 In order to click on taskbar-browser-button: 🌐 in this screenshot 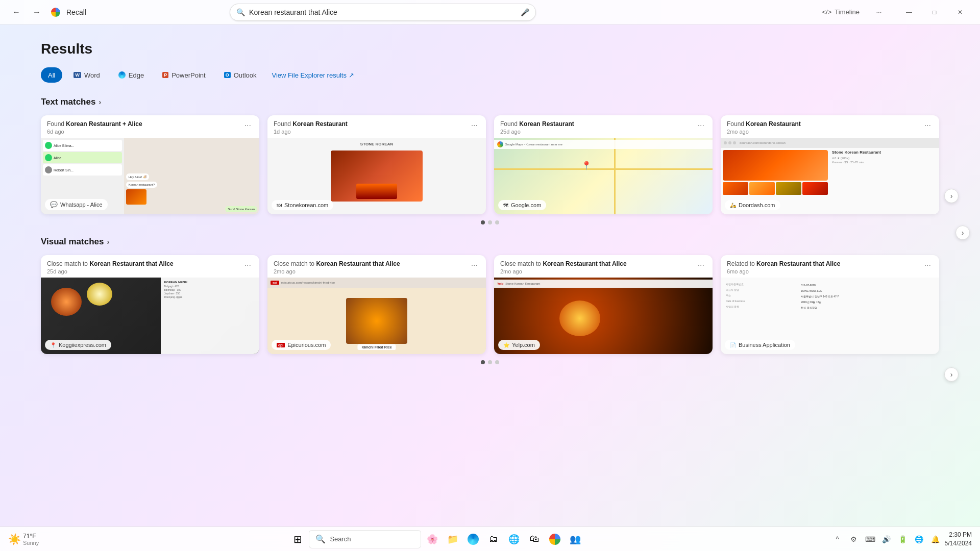, I will do `click(514, 539)`.